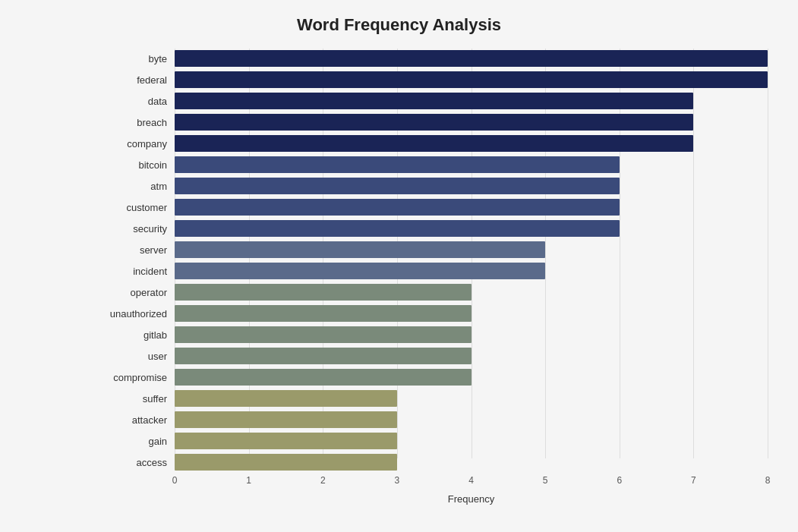 The height and width of the screenshot is (532, 798). Describe the element at coordinates (471, 80) in the screenshot. I see `bar-row: federal` at that location.